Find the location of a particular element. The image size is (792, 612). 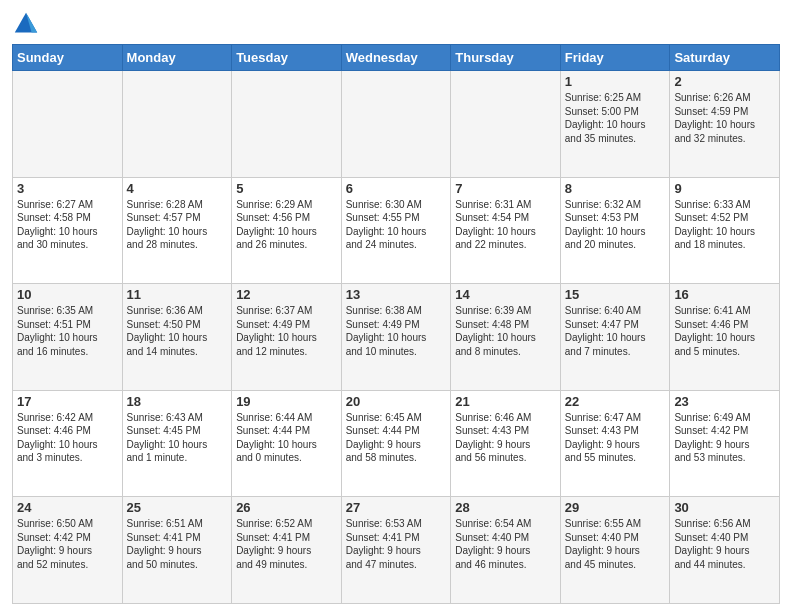

day-number: 27 is located at coordinates (396, 508).